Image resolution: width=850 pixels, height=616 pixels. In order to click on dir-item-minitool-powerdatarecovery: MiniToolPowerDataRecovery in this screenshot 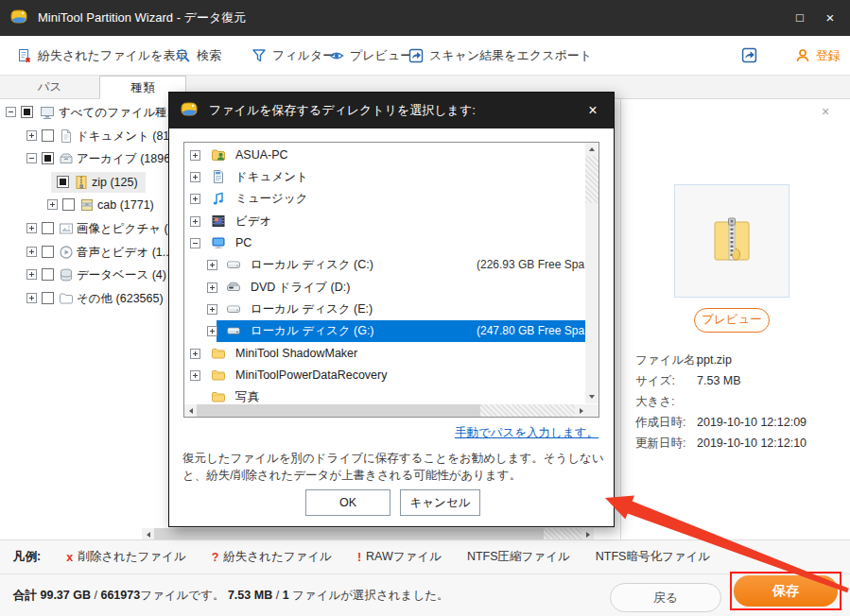, I will do `click(391, 376)`.